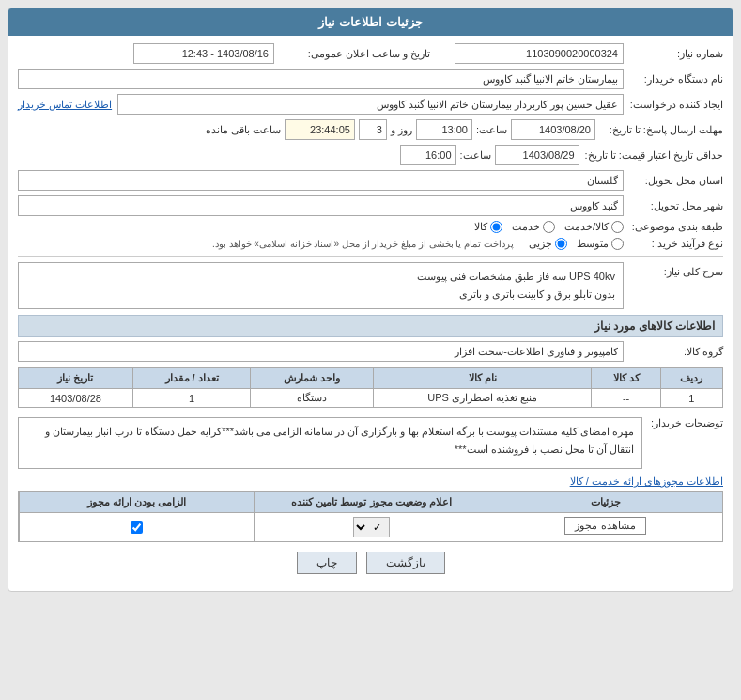  Describe the element at coordinates (646, 481) in the screenshot. I see `sub-section-title: اطلاعات مجوزهای ارائه خدمت / کالا` at that location.